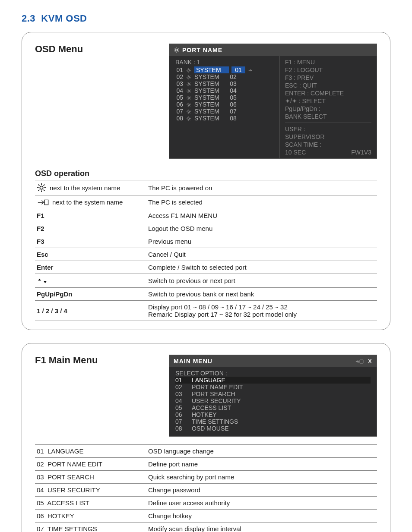 Image resolution: width=412 pixels, height=532 pixels. Describe the element at coordinates (180, 408) in the screenshot. I see `menu-item-num: 05` at that location.